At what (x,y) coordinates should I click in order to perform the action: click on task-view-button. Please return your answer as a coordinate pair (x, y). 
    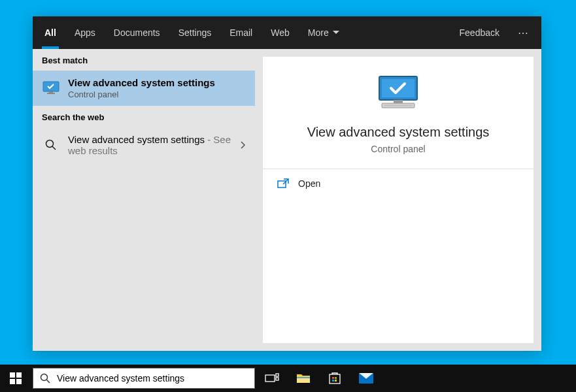
    Looking at the image, I should click on (272, 378).